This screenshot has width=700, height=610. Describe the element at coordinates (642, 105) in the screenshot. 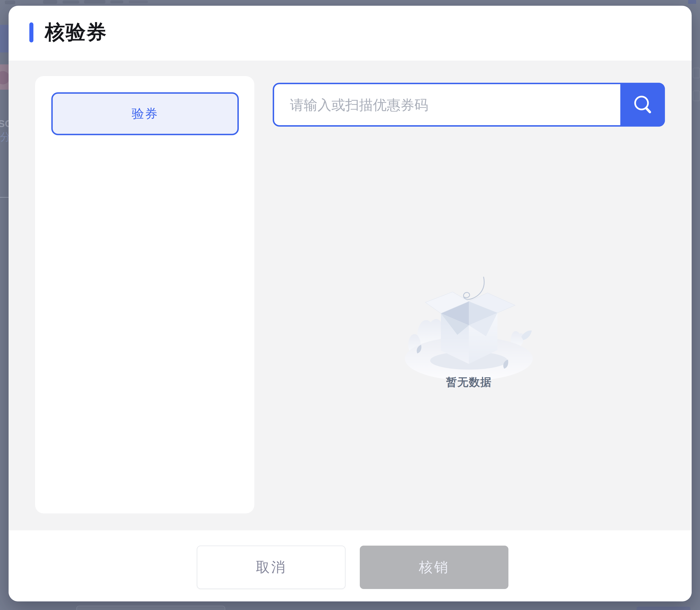

I see `search-button` at that location.